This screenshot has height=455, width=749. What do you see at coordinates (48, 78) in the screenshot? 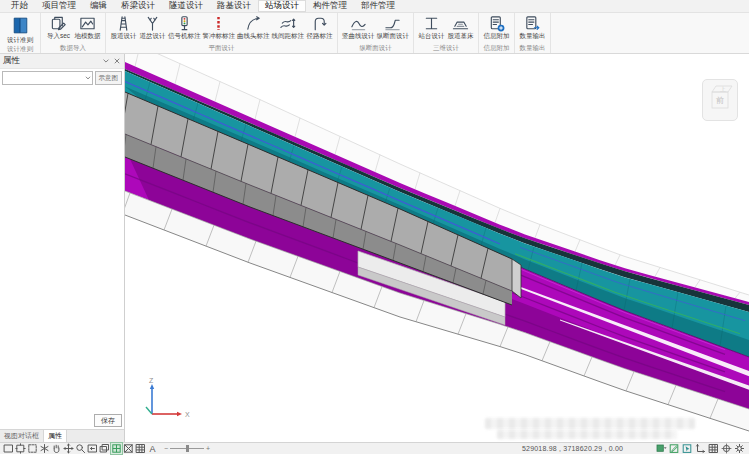
I see `property-combobox` at bounding box center [48, 78].